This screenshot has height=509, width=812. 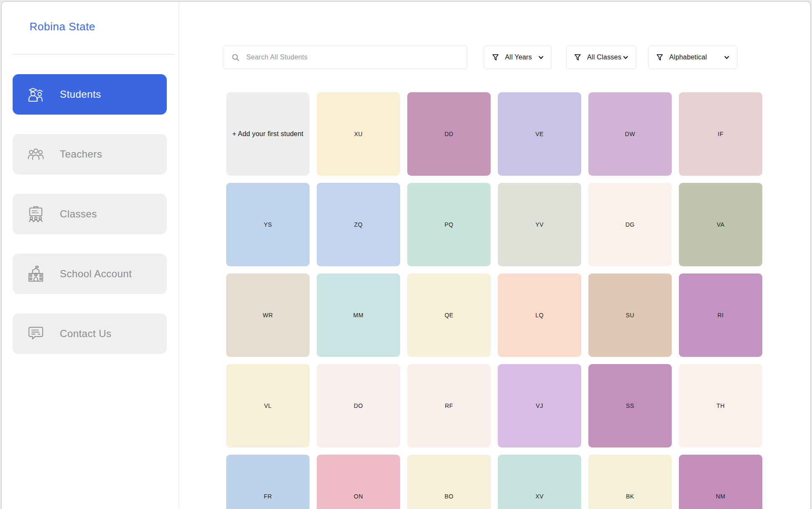 I want to click on sidebar-item-label: School Account, so click(x=96, y=274).